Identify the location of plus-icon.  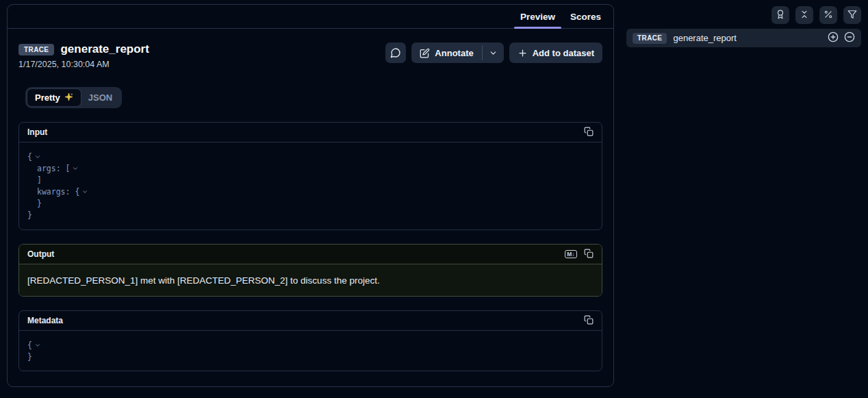
(523, 53).